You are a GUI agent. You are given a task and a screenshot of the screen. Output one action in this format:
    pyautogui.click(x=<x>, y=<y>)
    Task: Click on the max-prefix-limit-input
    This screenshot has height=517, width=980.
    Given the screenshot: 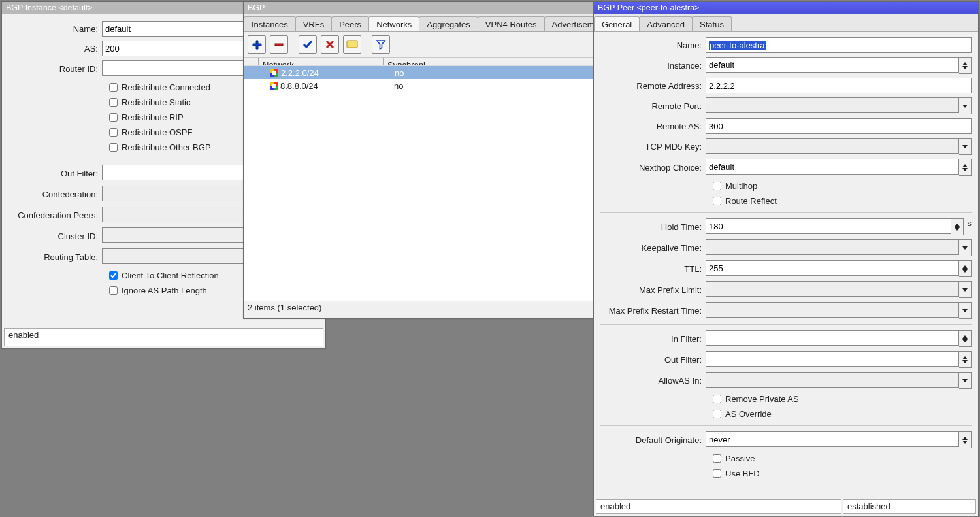 What is the action you would take?
    pyautogui.click(x=832, y=289)
    